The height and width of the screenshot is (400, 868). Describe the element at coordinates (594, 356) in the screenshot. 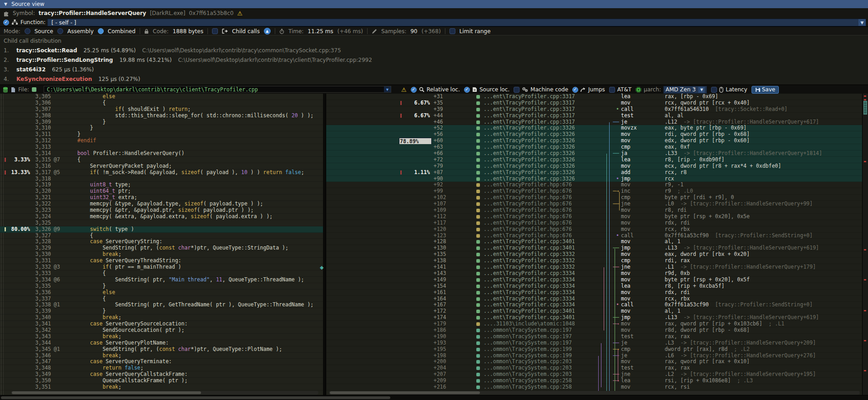

I see `asm-row: +198...ommon\TracySystem.cpp:199──je.L6 …` at that location.